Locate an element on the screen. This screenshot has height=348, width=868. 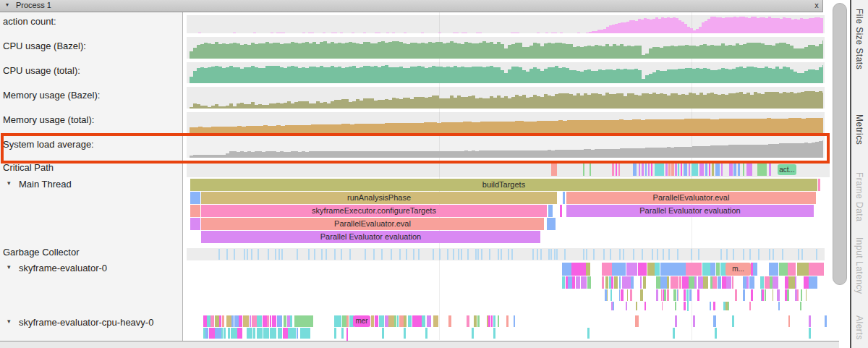
slice-parallel-evaluator-evaluation: Parallel Evaluator evaluation is located at coordinates (690, 211).